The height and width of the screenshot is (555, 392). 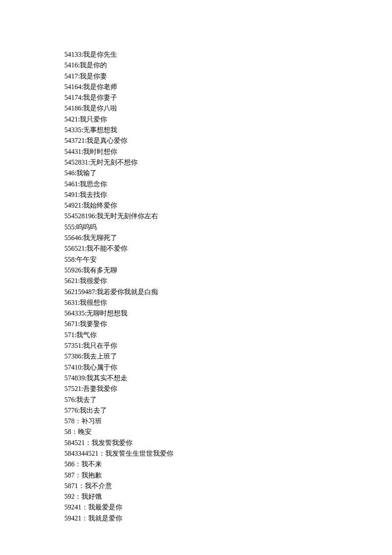 What do you see at coordinates (228, 303) in the screenshot?
I see `text-line: 5631:我很想你` at bounding box center [228, 303].